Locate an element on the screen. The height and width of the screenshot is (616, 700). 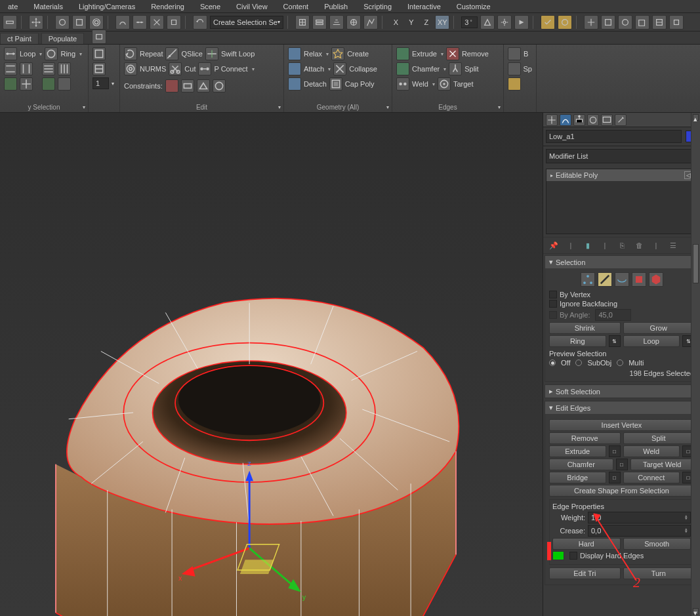
axis-xy: XY is located at coordinates (442, 22).